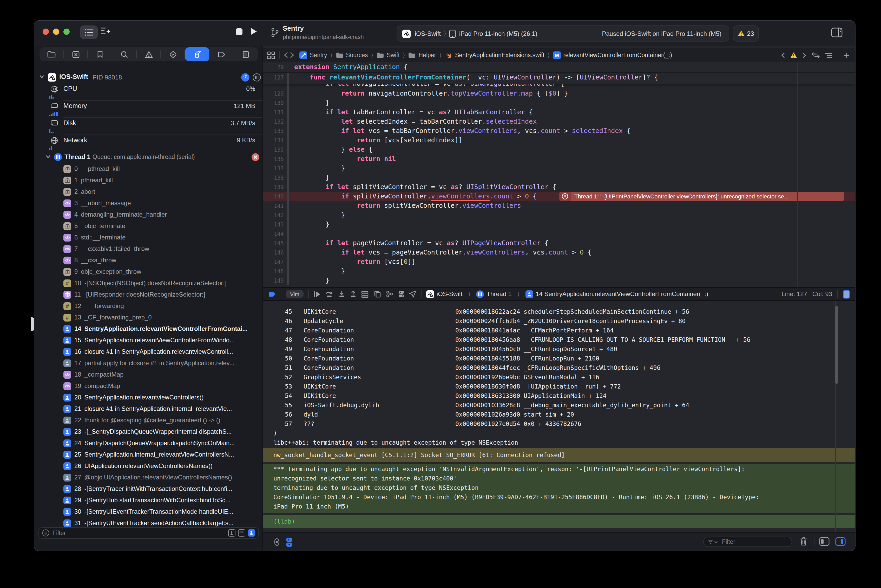  What do you see at coordinates (559, 272) in the screenshot?
I see `code-line-148: 148 }` at bounding box center [559, 272].